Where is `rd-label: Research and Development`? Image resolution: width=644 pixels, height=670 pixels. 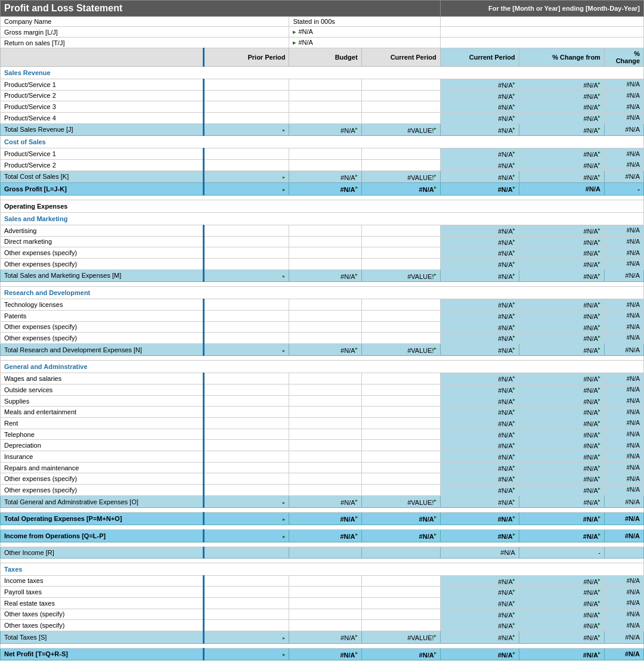
rd-label: Research and Development is located at coordinates (322, 293).